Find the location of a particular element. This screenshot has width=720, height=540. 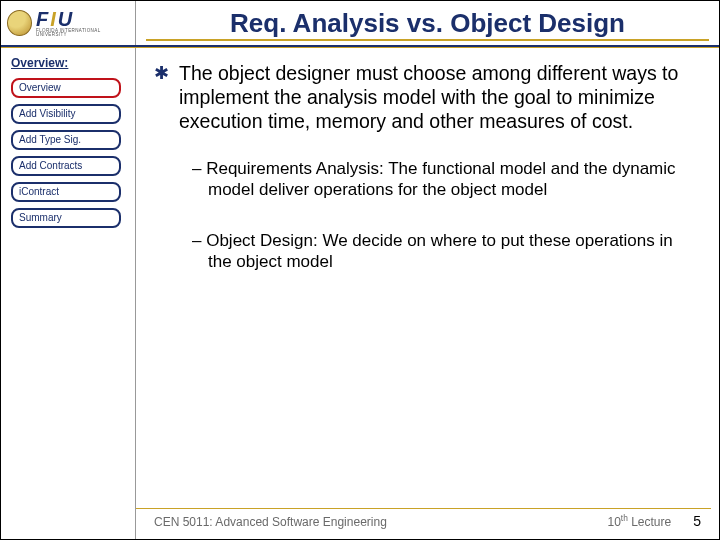

logo-letter-i: I is located at coordinates (54, 19).